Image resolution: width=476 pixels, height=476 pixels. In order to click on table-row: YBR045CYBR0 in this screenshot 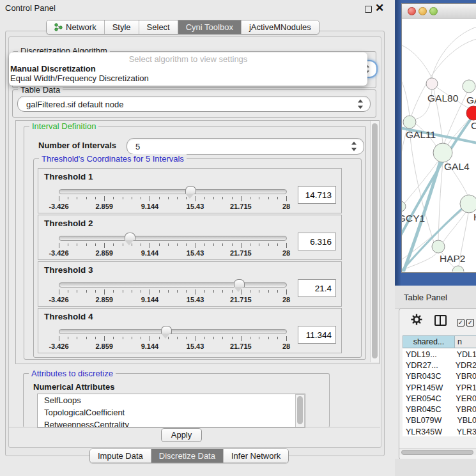, I will do `click(440, 409)`.